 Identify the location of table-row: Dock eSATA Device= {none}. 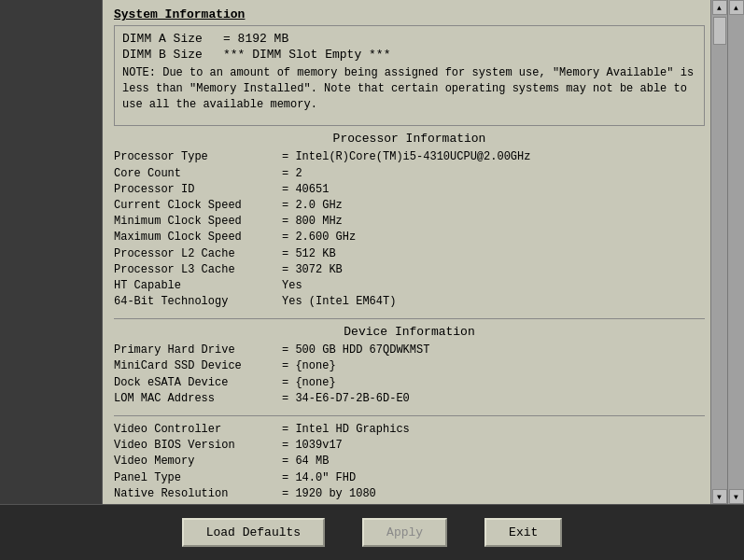
(409, 383).